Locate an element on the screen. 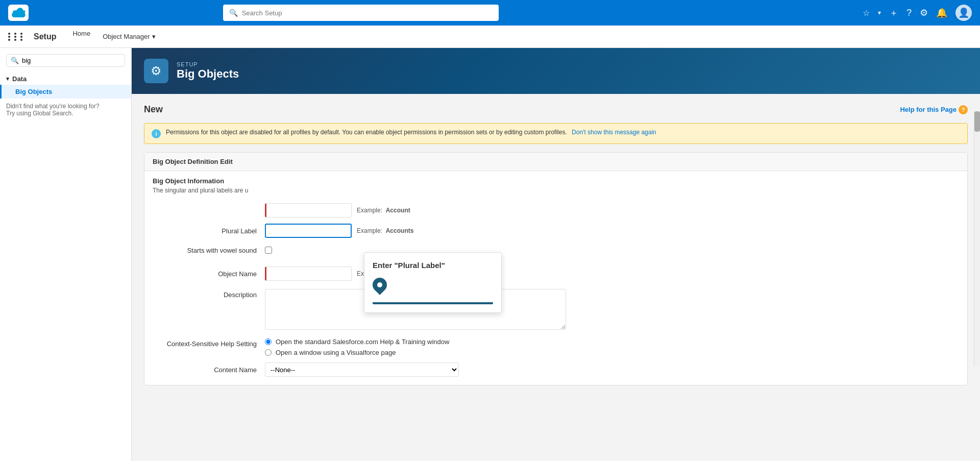 The height and width of the screenshot is (461, 980). sidebar-section-label: Data is located at coordinates (19, 79).